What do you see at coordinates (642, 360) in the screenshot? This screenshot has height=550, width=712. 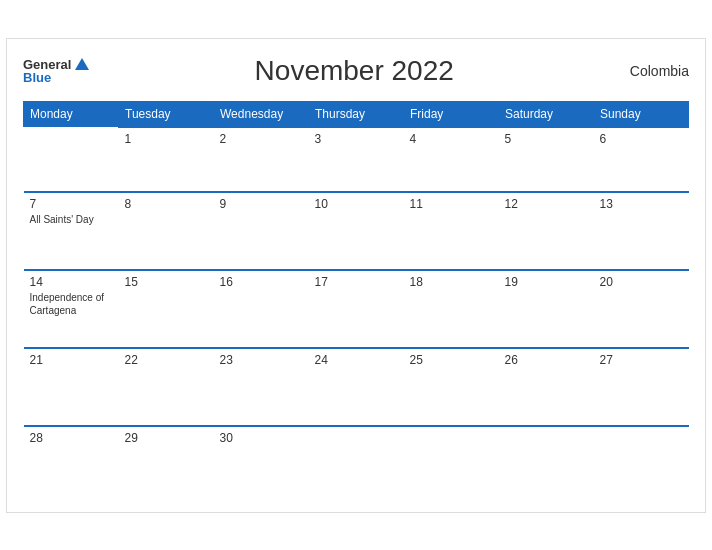 I see `day-number: 27` at bounding box center [642, 360].